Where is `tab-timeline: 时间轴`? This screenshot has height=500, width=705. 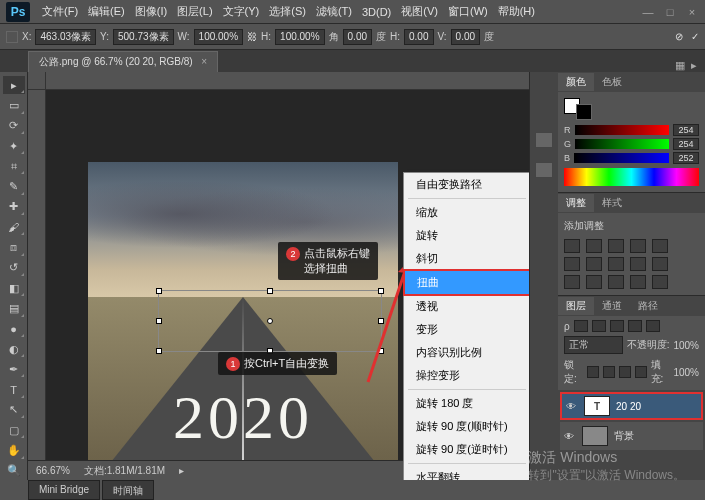
tab-timeline: 时间轴 is located at coordinates (128, 490).